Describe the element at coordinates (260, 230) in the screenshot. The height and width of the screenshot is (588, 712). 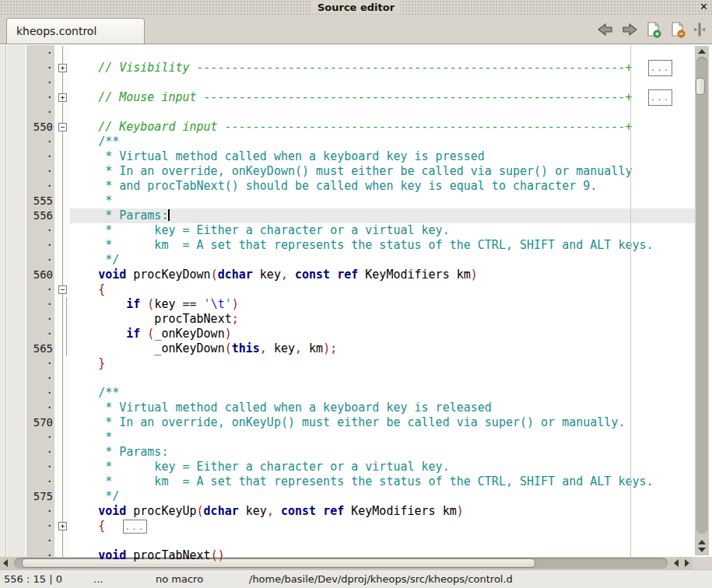
I see `code-text: * key = Either a character or a virtual …` at that location.